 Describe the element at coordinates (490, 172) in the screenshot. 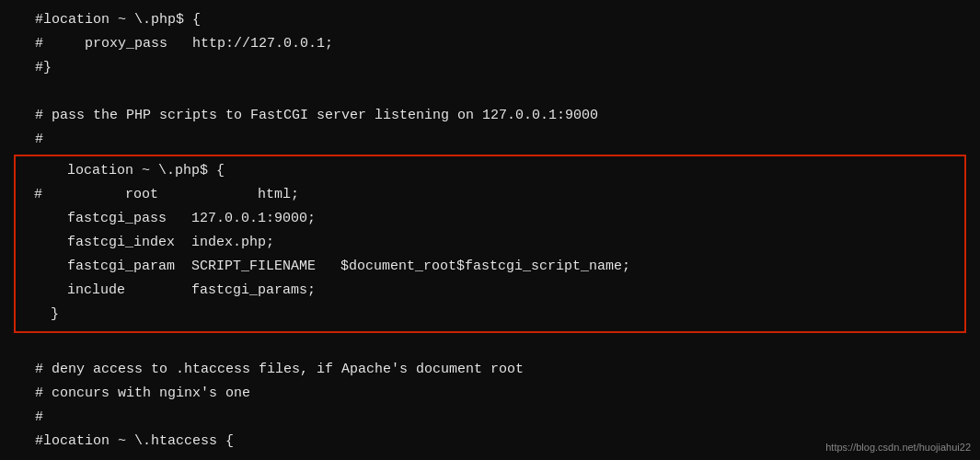

I see `code-line: location ~ \.php$ {` at that location.